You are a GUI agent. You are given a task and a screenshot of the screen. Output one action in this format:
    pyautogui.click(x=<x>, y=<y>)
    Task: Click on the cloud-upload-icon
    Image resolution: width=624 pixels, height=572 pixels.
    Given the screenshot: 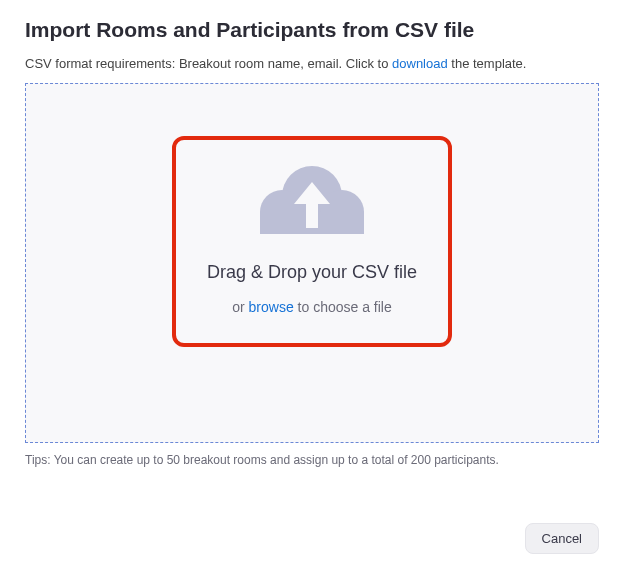 What is the action you would take?
    pyautogui.click(x=312, y=199)
    